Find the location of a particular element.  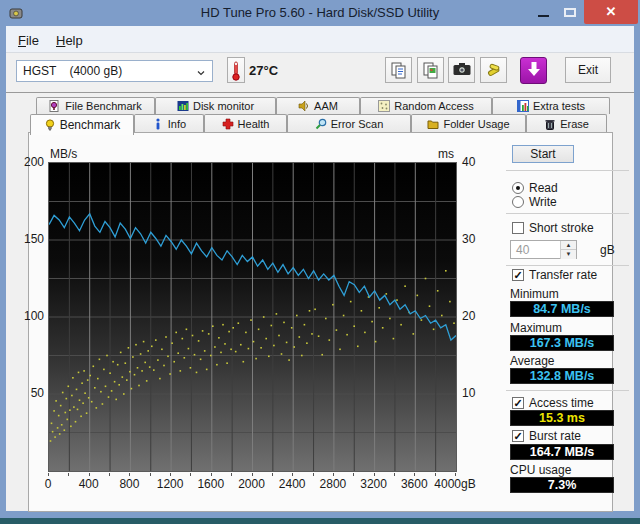

radio-dot is located at coordinates (518, 188).